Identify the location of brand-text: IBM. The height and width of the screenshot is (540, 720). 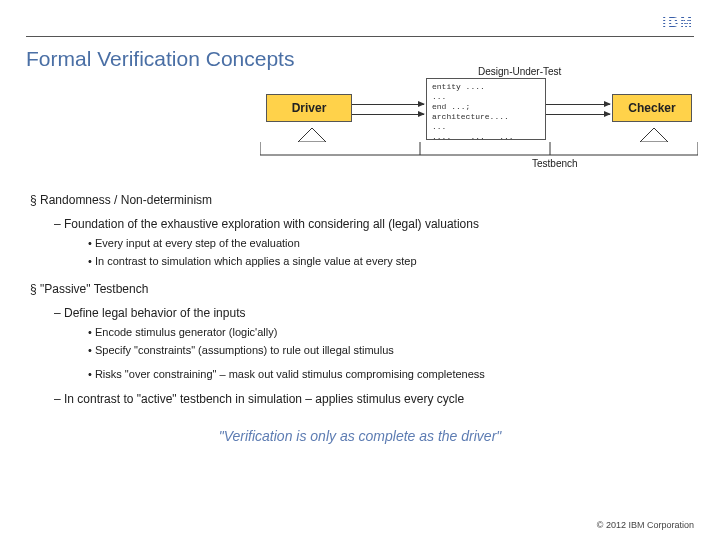
(678, 22).